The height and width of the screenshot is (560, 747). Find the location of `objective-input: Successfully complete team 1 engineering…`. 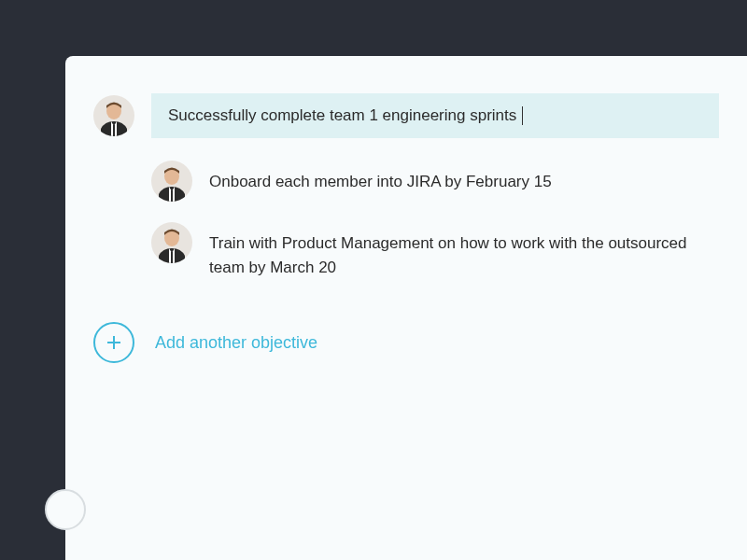

objective-input: Successfully complete team 1 engineering… is located at coordinates (435, 116).